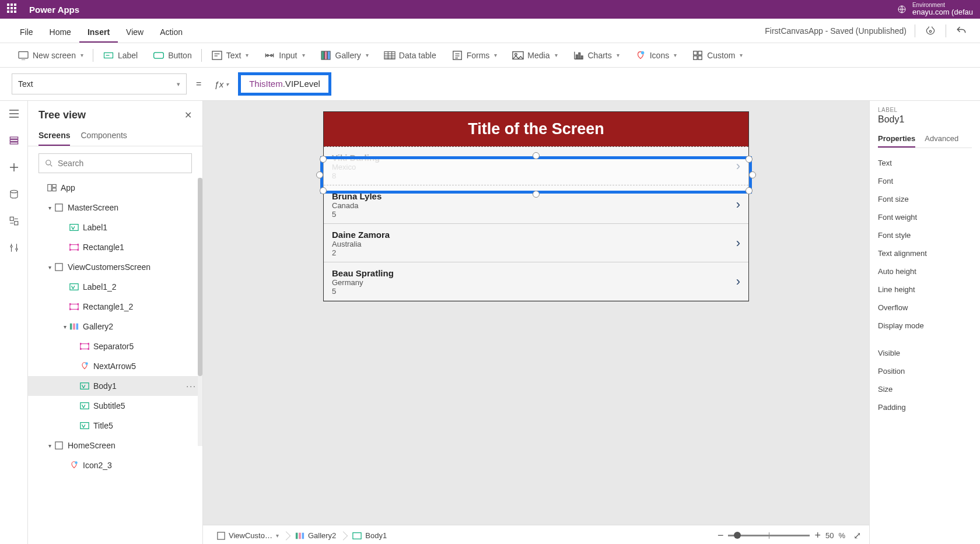 Image resolution: width=980 pixels, height=544 pixels. Describe the element at coordinates (858, 535) in the screenshot. I see `fit-screen-icon: ⤢` at that location.